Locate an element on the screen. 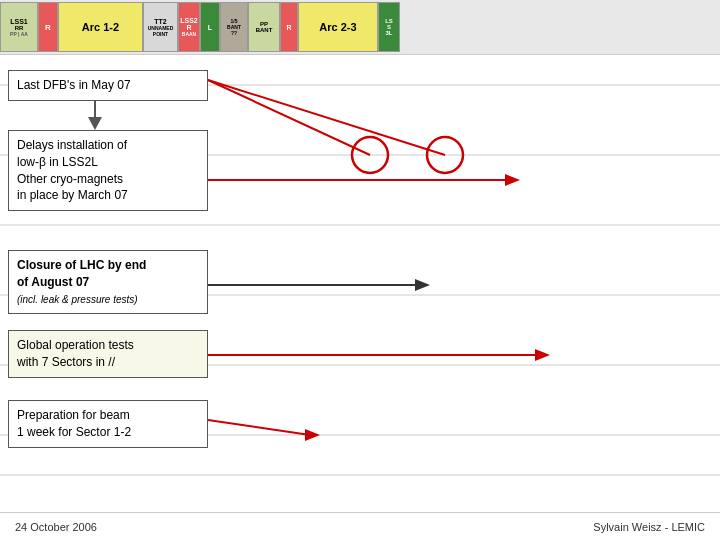 The image size is (720, 540). segment-container: LSS1 RR PP | AA R Arc 1-2 TT2 UNNAMED PO… is located at coordinates (200, 27).